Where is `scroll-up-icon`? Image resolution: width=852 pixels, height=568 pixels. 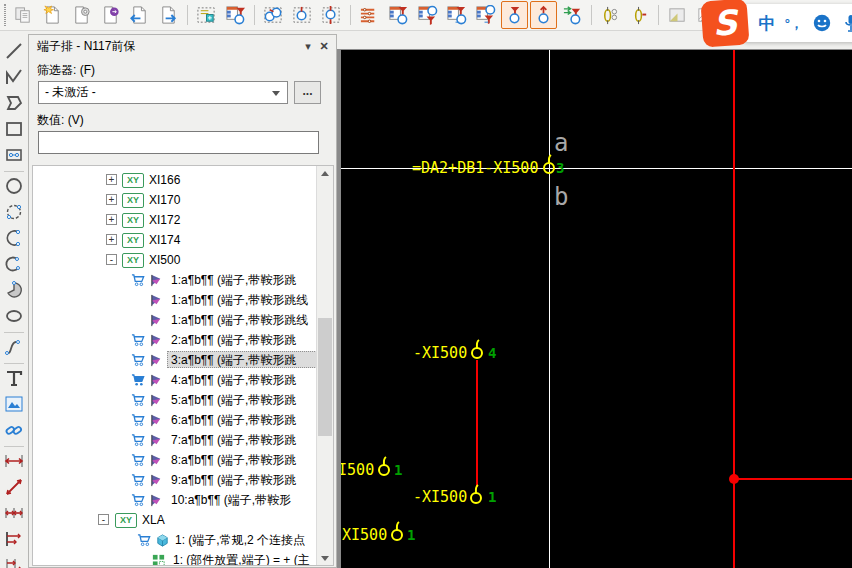 scroll-up-icon is located at coordinates (325, 173).